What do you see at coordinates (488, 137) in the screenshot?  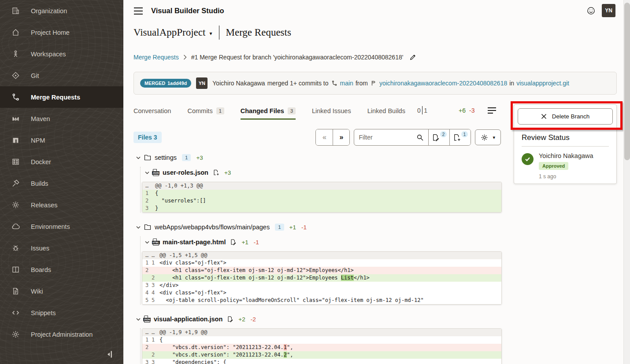 I see `diff-settings-button: ▾` at bounding box center [488, 137].